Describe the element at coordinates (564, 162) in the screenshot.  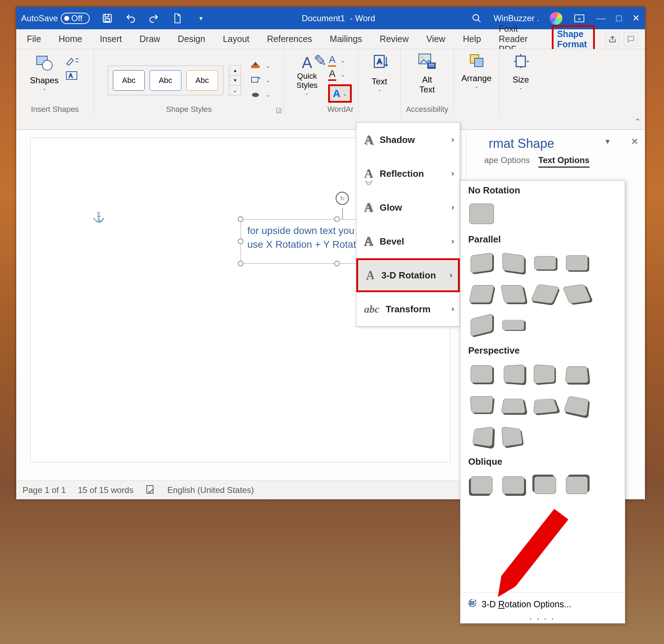
I see `pane-tab-text-options: Text Options` at that location.